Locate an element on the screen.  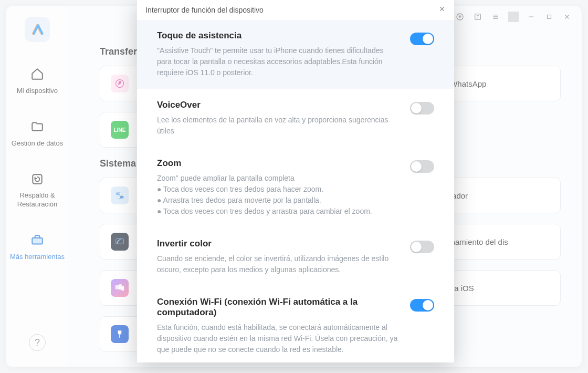
close-icon is located at coordinates (442, 9).